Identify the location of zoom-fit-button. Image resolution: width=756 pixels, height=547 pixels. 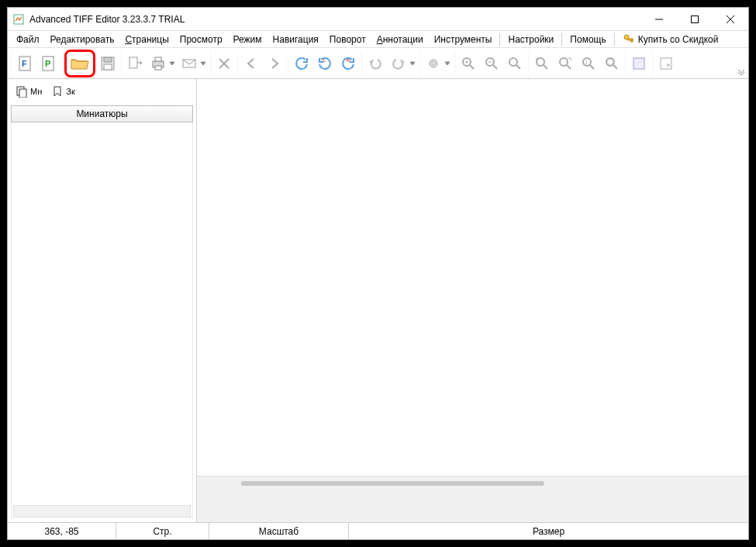
(515, 64).